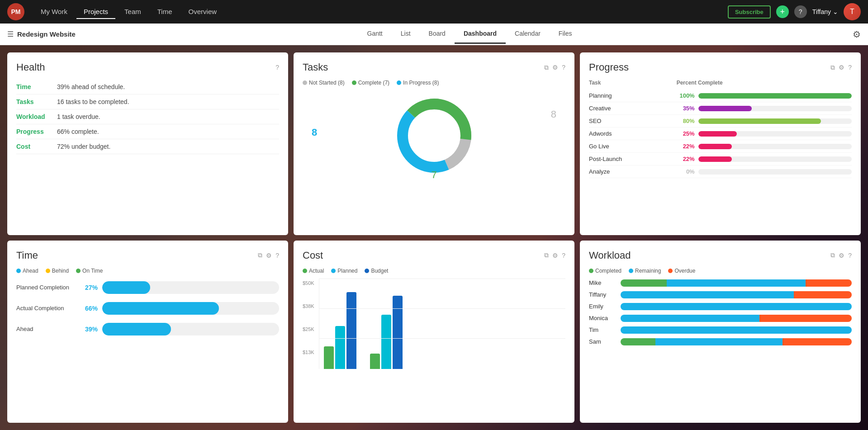  I want to click on health-value-cost: 72% under budget., so click(84, 146).